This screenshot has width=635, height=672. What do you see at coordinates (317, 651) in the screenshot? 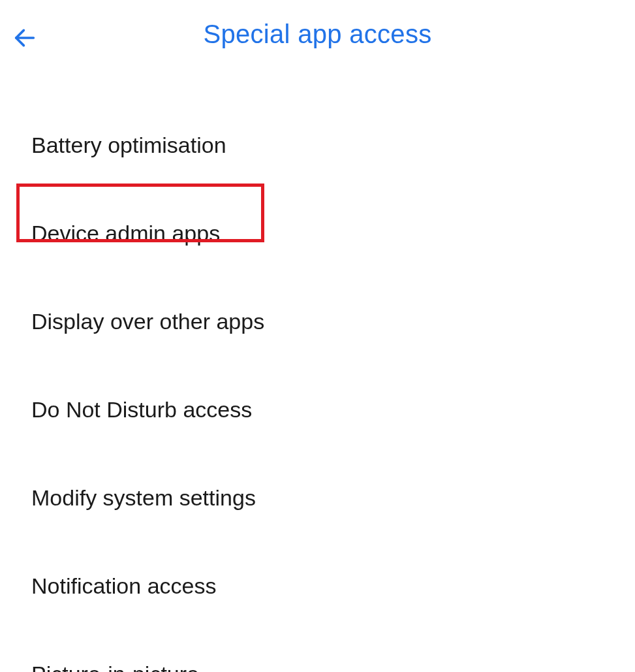
I see `list-item-picture-in-picture: Picture-in-picture` at bounding box center [317, 651].